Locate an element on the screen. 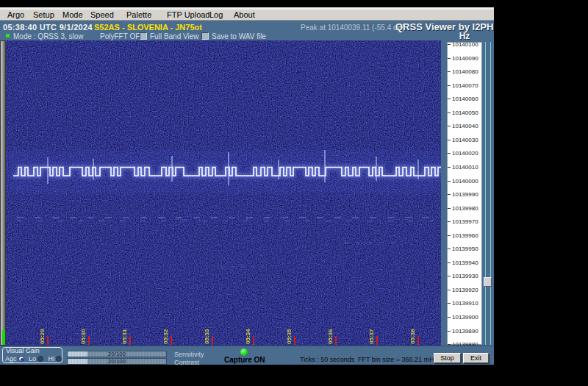 The width and height of the screenshot is (588, 386). sensitivity-slider: 20/100 is located at coordinates (117, 354).